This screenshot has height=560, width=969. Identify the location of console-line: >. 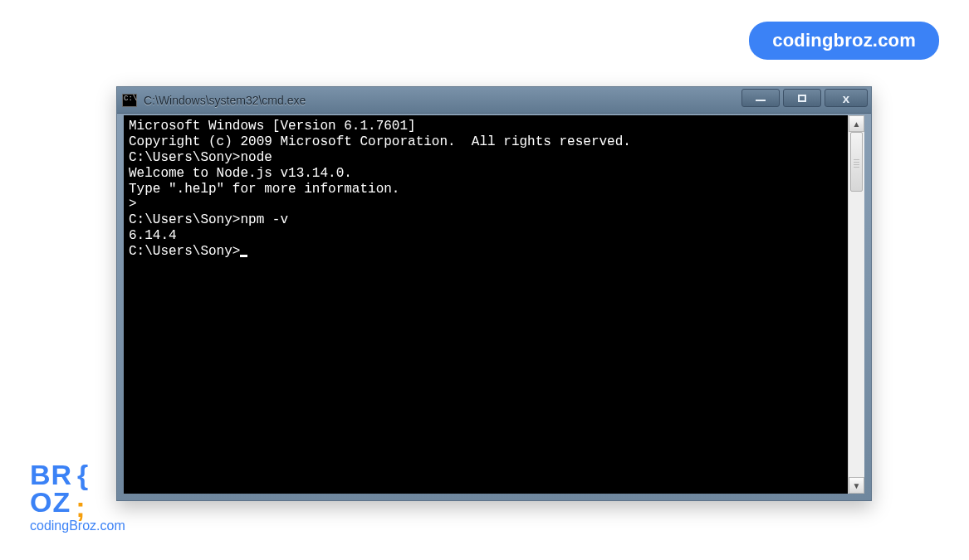
(486, 204).